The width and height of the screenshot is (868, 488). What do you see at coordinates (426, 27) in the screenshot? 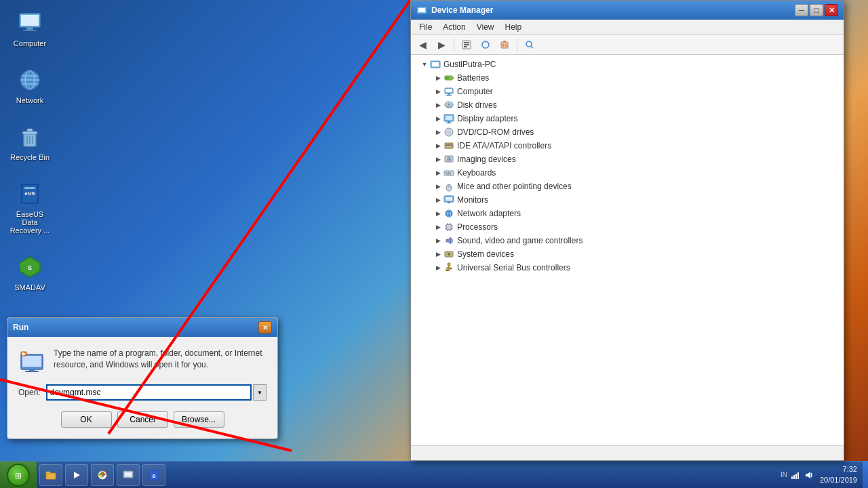
I see `dm-menu-file: File` at bounding box center [426, 27].